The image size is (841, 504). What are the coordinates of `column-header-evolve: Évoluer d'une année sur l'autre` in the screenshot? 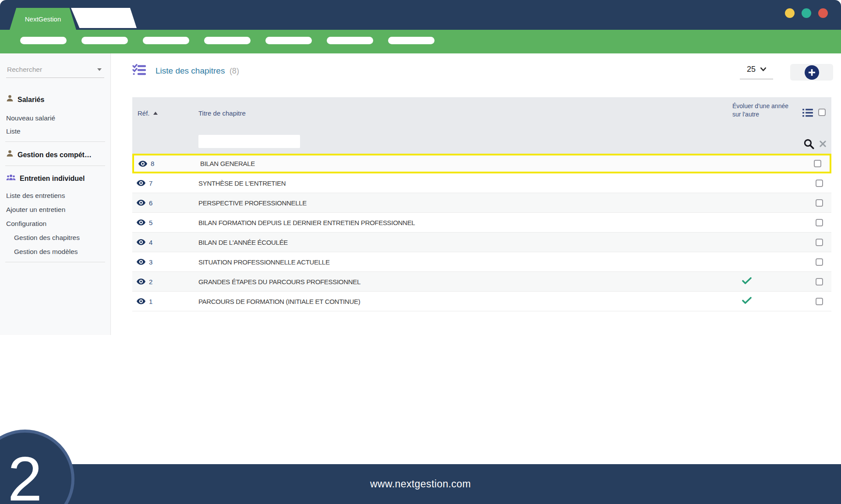 It's located at (763, 112).